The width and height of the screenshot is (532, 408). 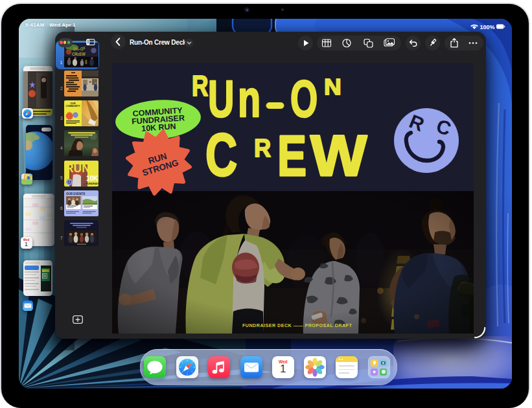 I want to click on svg-text: COMMUNITY, so click(x=73, y=106).